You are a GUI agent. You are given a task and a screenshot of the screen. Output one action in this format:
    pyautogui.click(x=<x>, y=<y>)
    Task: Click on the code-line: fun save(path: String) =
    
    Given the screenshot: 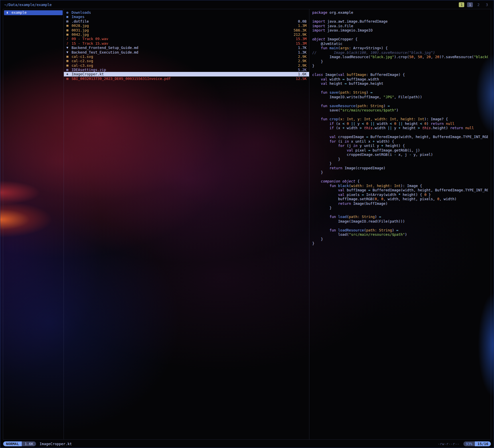 What is the action you would take?
    pyautogui.click(x=400, y=93)
    